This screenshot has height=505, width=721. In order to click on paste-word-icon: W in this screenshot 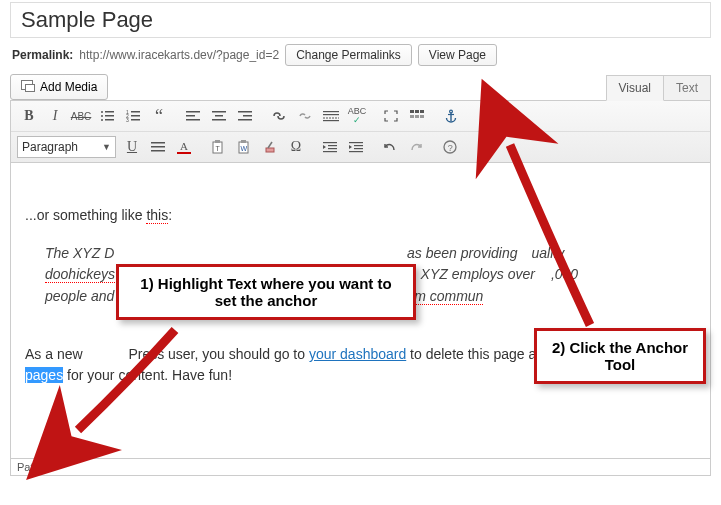, I will do `click(244, 147)`.